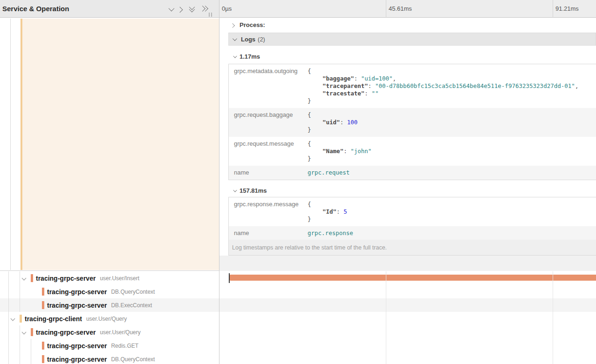 The height and width of the screenshot is (364, 596). I want to click on logs-count: (2), so click(261, 39).